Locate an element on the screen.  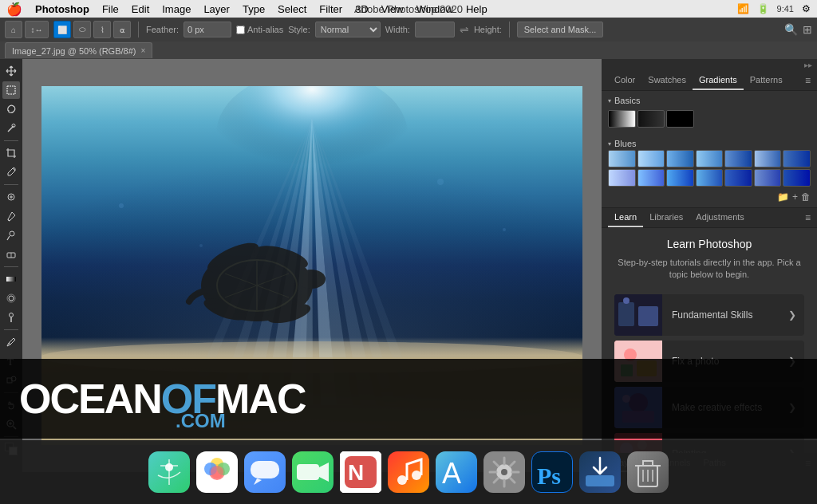
file-menu: File is located at coordinates (110, 10).